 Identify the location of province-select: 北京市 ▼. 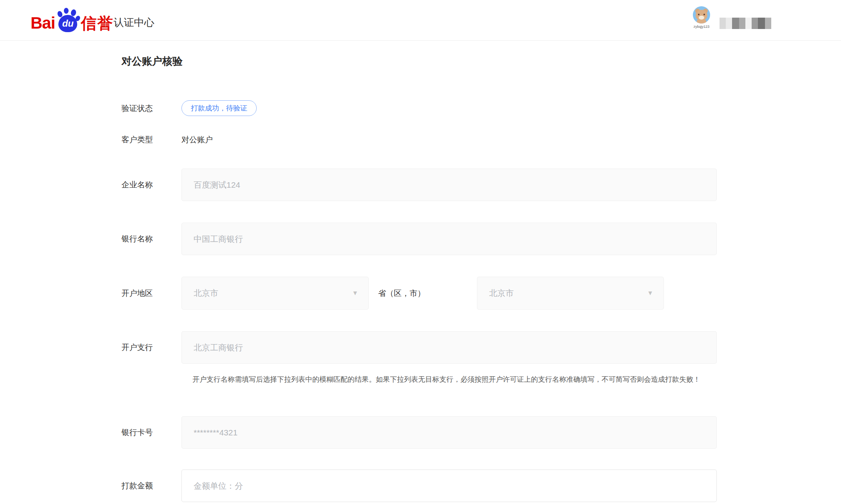
(275, 293).